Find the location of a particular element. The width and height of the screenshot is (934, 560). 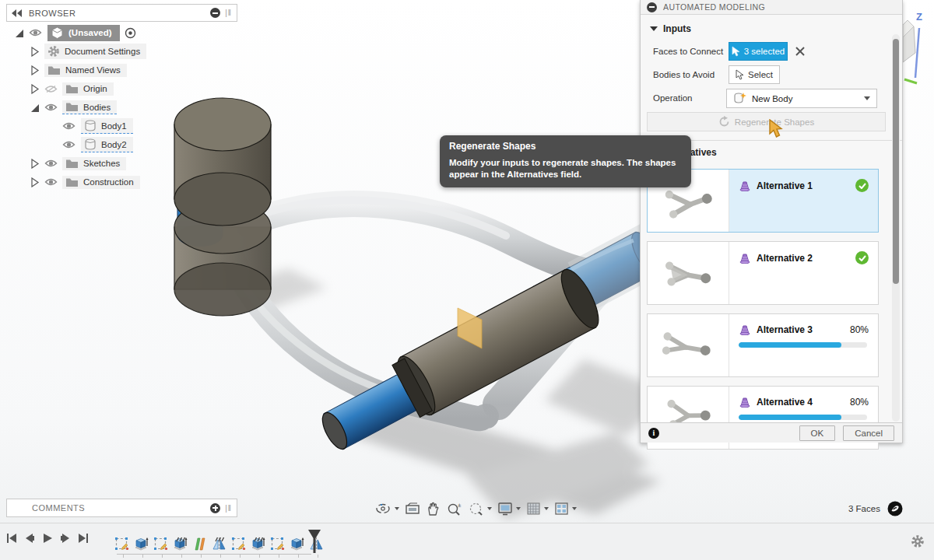

faces-selected-button: 3 selected is located at coordinates (758, 51).